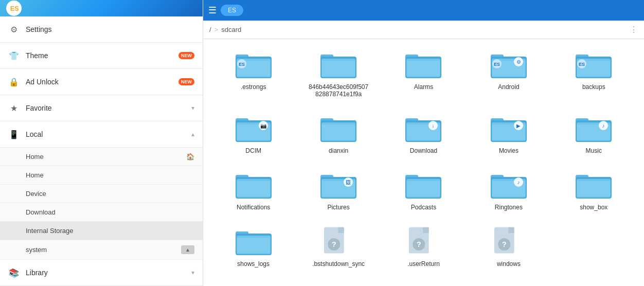 This screenshot has width=644, height=286. What do you see at coordinates (110, 29) in the screenshot?
I see `settings-label: Settings` at bounding box center [110, 29].